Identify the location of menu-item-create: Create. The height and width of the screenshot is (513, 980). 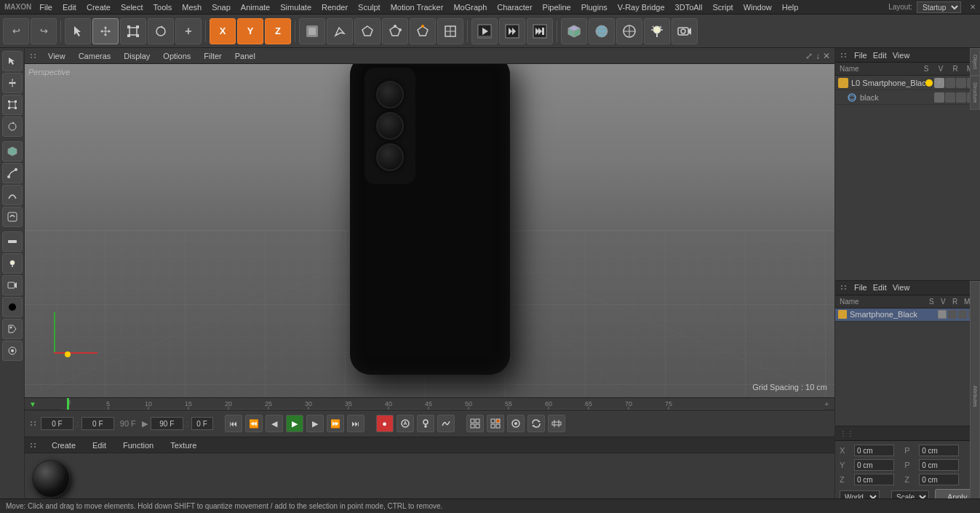
(99, 7).